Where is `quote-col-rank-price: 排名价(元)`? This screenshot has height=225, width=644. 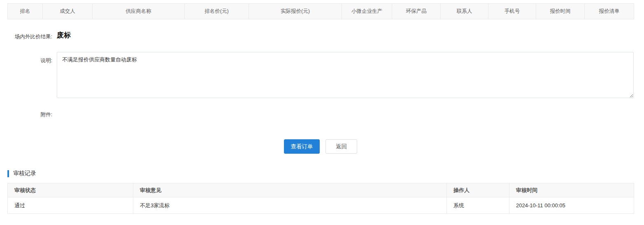 quote-col-rank-price: 排名价(元) is located at coordinates (217, 12).